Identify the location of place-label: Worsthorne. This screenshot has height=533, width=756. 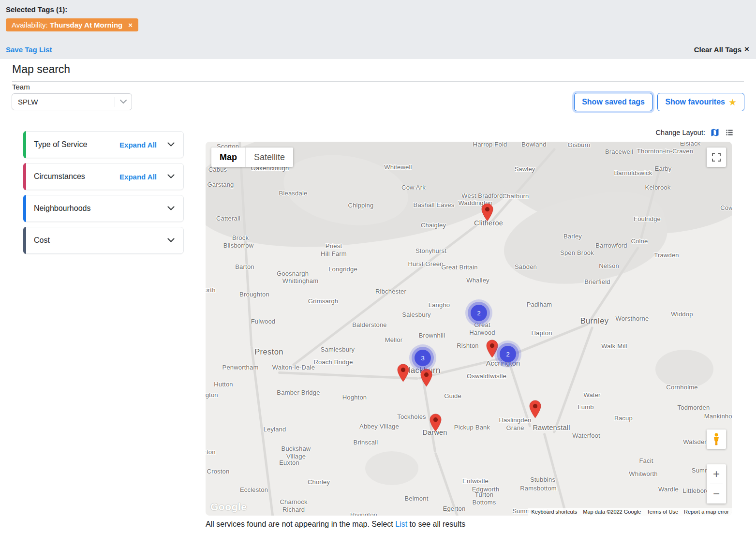
(633, 319).